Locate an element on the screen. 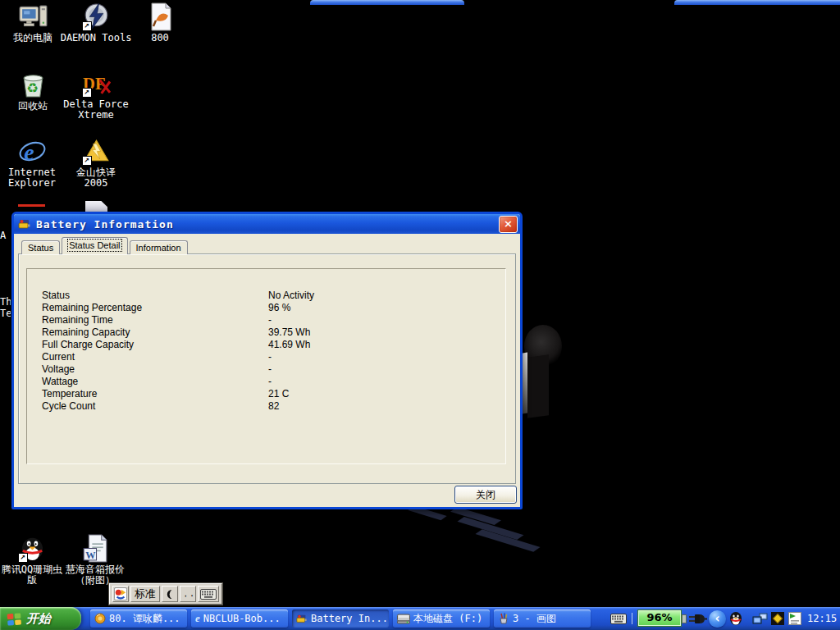  icon-label: 回收站 is located at coordinates (33, 107).